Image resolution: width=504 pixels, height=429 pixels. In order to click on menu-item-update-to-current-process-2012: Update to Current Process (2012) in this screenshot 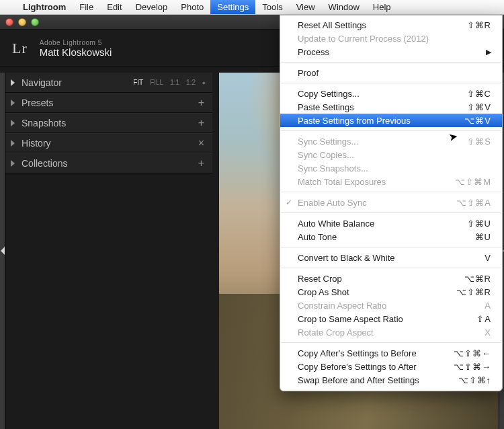, I will do `click(391, 38)`.